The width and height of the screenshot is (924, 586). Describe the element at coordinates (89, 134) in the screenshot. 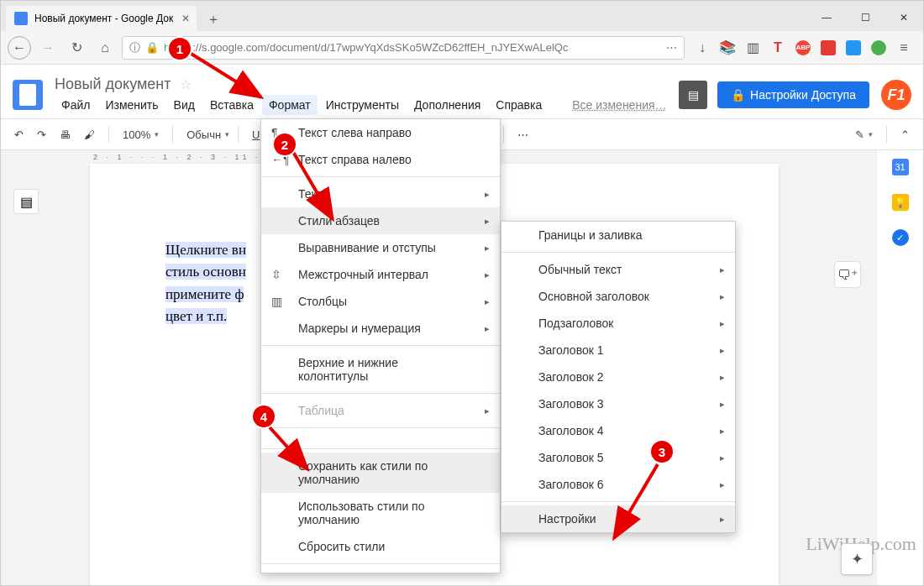

I see `paint-format-button: 🖌` at that location.